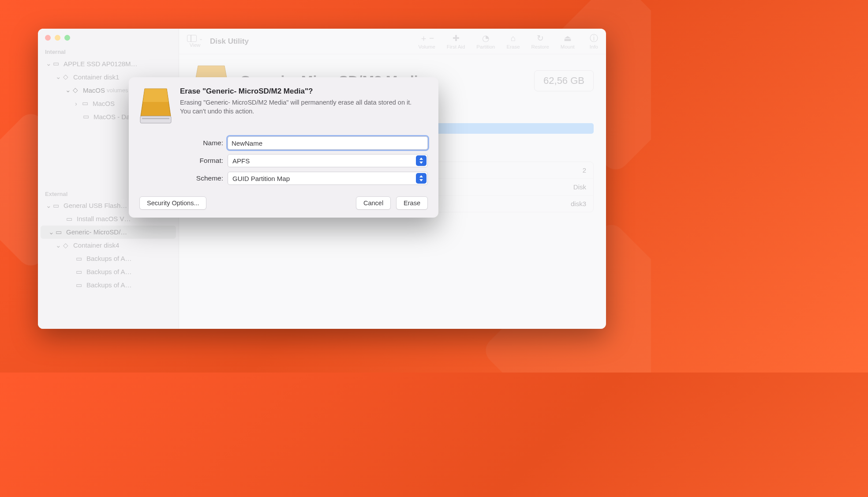  Describe the element at coordinates (486, 38) in the screenshot. I see `pie-icon: ◔` at that location.